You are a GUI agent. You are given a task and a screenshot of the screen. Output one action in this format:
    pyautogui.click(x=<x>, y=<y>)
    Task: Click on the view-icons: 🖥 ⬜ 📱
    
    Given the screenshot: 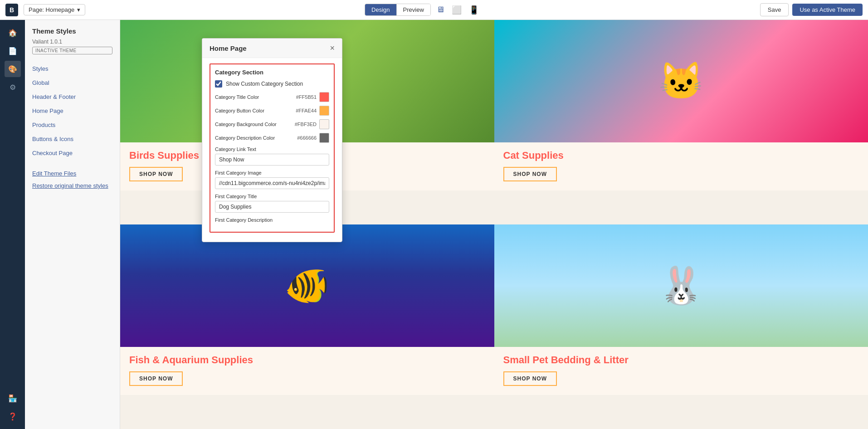 What is the action you would take?
    pyautogui.click(x=458, y=10)
    